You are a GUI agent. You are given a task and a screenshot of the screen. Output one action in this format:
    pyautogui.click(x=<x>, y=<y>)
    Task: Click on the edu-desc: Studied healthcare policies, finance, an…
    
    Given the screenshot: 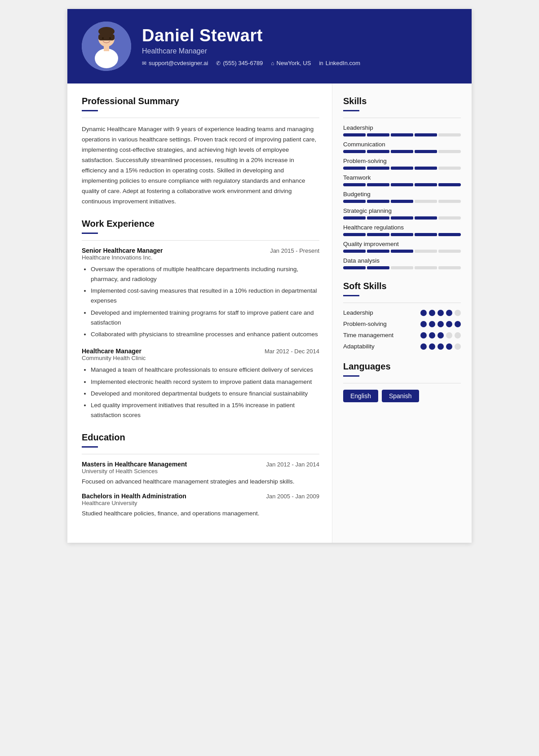 What is the action you would take?
    pyautogui.click(x=200, y=514)
    